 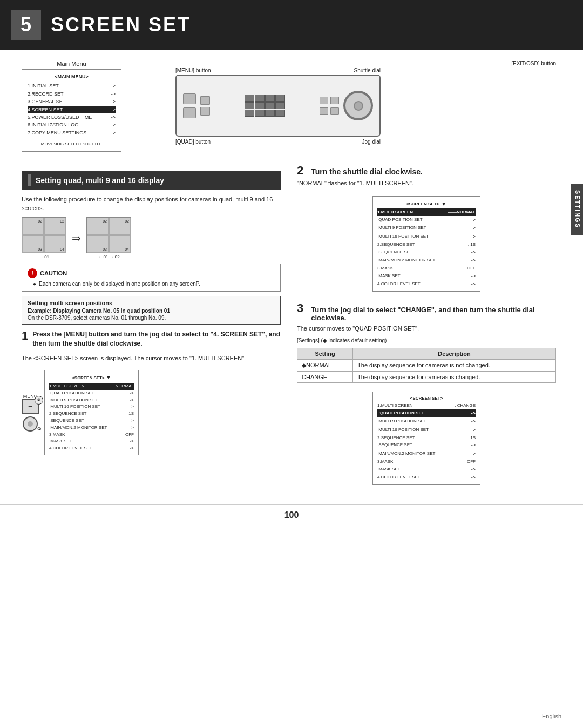 What do you see at coordinates (426, 470) in the screenshot?
I see `rsm3-row-maskset: MASK SET->` at bounding box center [426, 470].